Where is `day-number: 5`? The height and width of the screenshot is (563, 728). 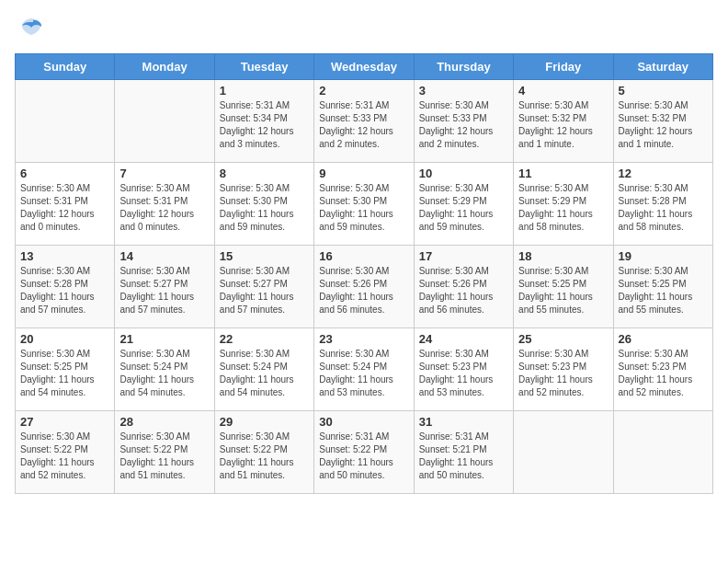 day-number: 5 is located at coordinates (664, 90).